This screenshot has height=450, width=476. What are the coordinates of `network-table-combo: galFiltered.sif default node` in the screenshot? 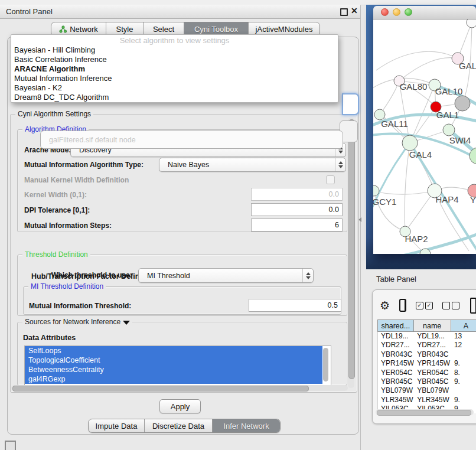 It's located at (191, 139).